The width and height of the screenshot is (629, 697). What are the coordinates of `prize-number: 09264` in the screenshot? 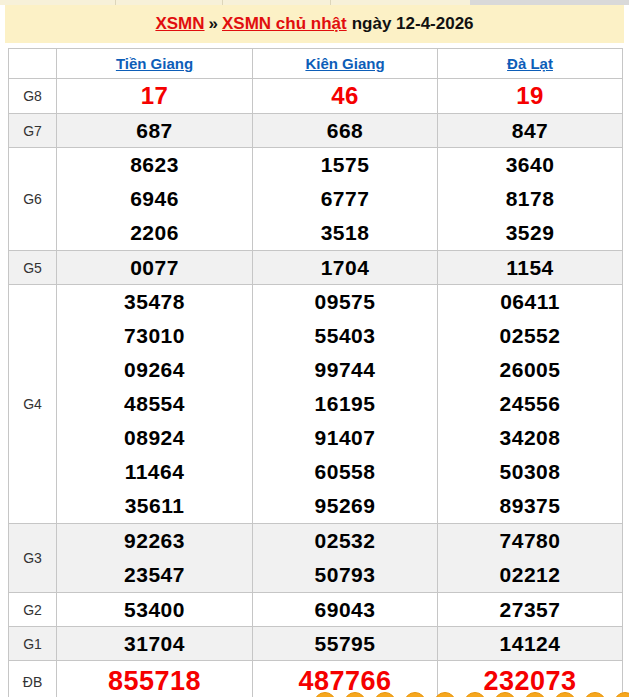 It's located at (154, 370).